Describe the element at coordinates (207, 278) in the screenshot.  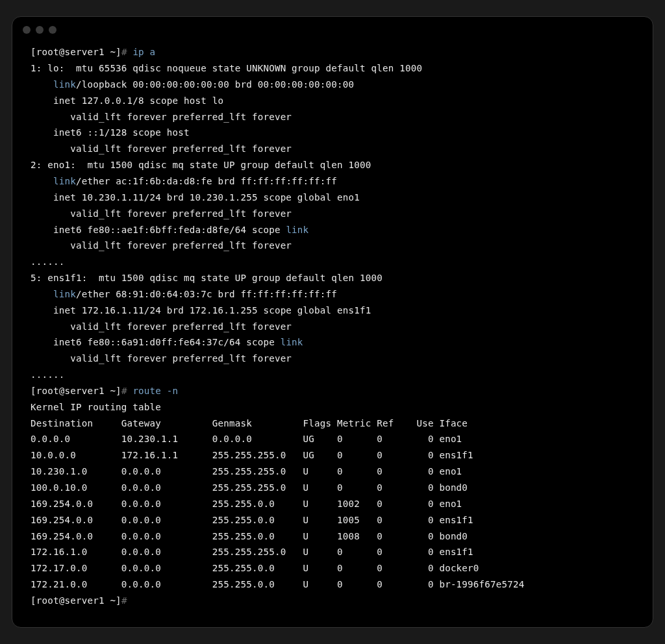
I see `ipa-ens1f1-header: 5: ens1f1: mtu 1500 qdisc mq state UP gr…` at that location.